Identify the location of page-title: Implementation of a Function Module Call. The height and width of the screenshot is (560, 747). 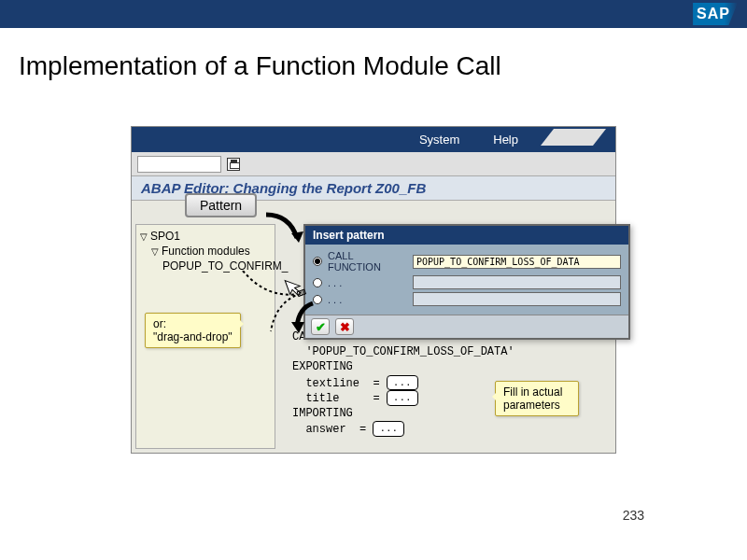
(374, 66).